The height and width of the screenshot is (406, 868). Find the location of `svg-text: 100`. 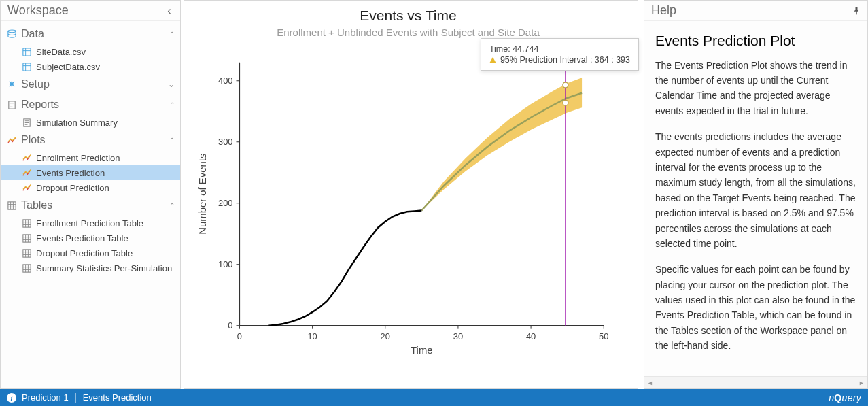

svg-text: 100 is located at coordinates (226, 264).